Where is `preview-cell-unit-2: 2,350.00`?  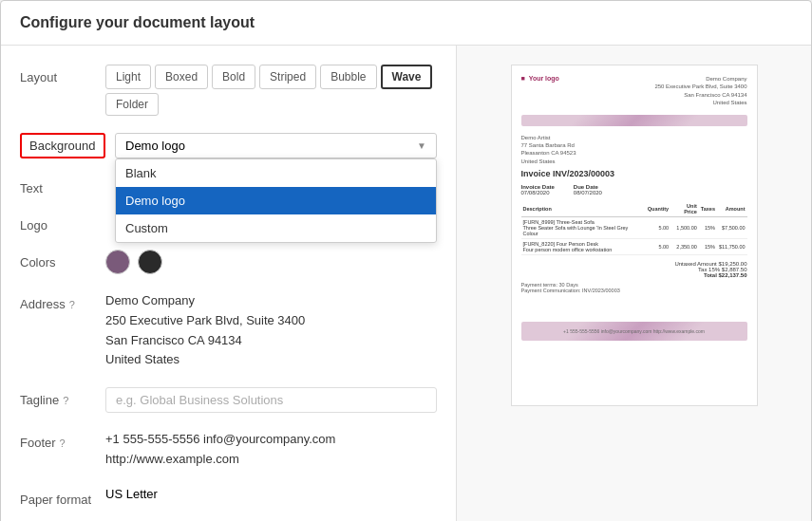 preview-cell-unit-2: 2,350.00 is located at coordinates (685, 247).